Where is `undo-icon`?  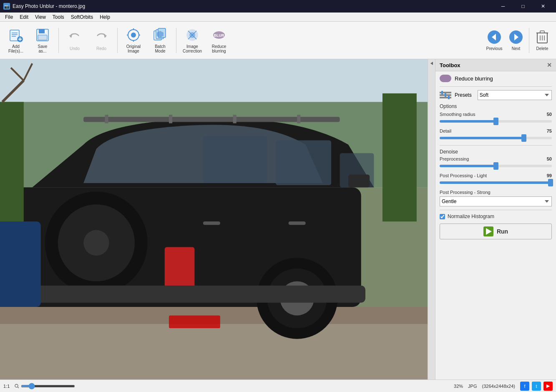
undo-icon is located at coordinates (75, 37).